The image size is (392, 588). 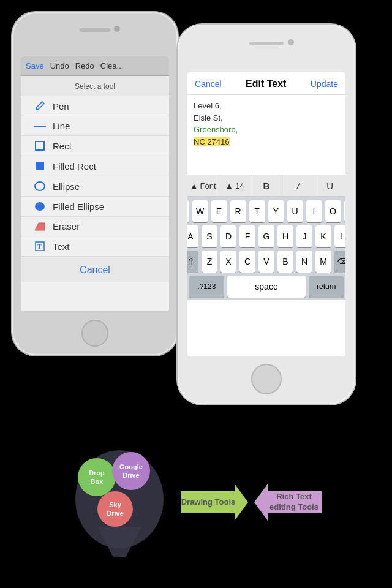 What do you see at coordinates (266, 236) in the screenshot?
I see `key-g: G` at bounding box center [266, 236].